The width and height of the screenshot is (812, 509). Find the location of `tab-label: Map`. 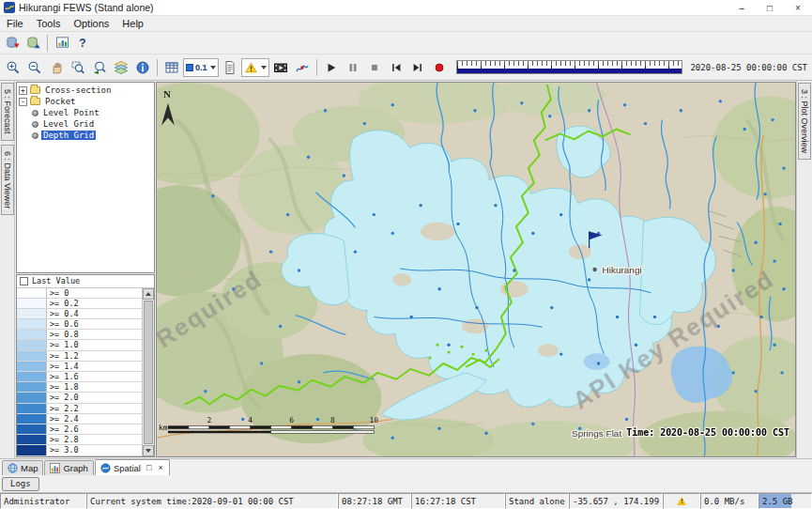

tab-label: Map is located at coordinates (29, 468).